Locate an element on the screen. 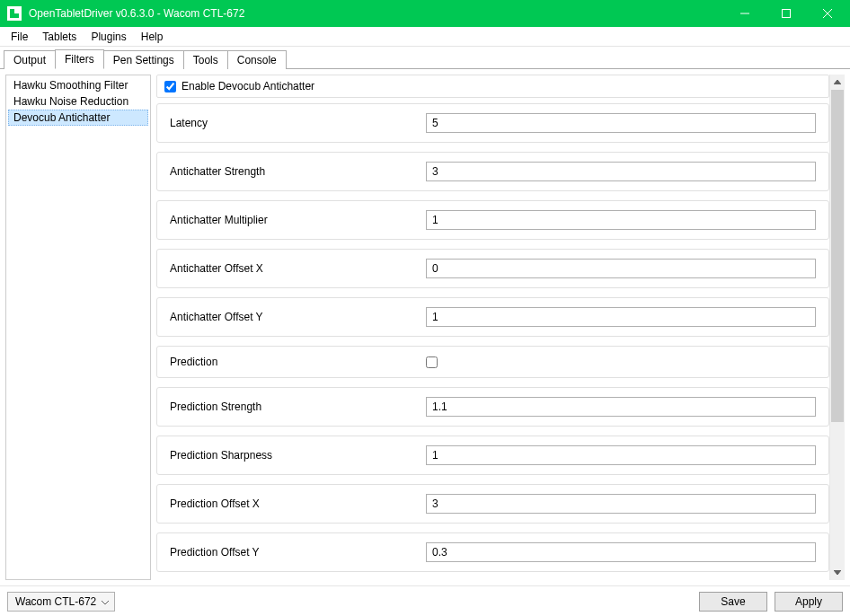 The width and height of the screenshot is (850, 616). menu-file: File is located at coordinates (20, 37).